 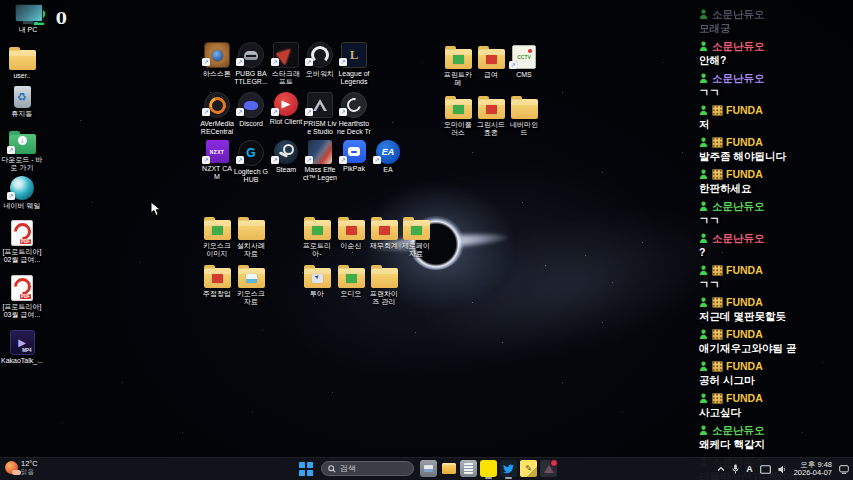 I want to click on desktop-icon-league-of-legends: ↗League of Legends, so click(x=354, y=64).